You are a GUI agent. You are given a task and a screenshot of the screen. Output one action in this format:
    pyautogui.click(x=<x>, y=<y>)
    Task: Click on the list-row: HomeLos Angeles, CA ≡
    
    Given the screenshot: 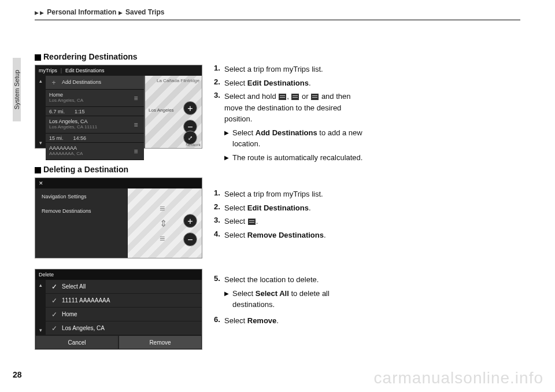 What is the action you would take?
    pyautogui.click(x=95, y=98)
    